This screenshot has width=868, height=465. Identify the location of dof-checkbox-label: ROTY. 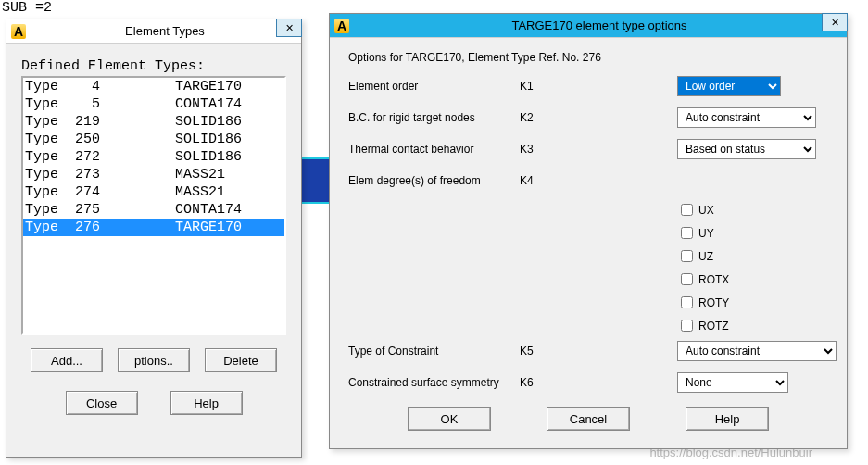
(713, 303).